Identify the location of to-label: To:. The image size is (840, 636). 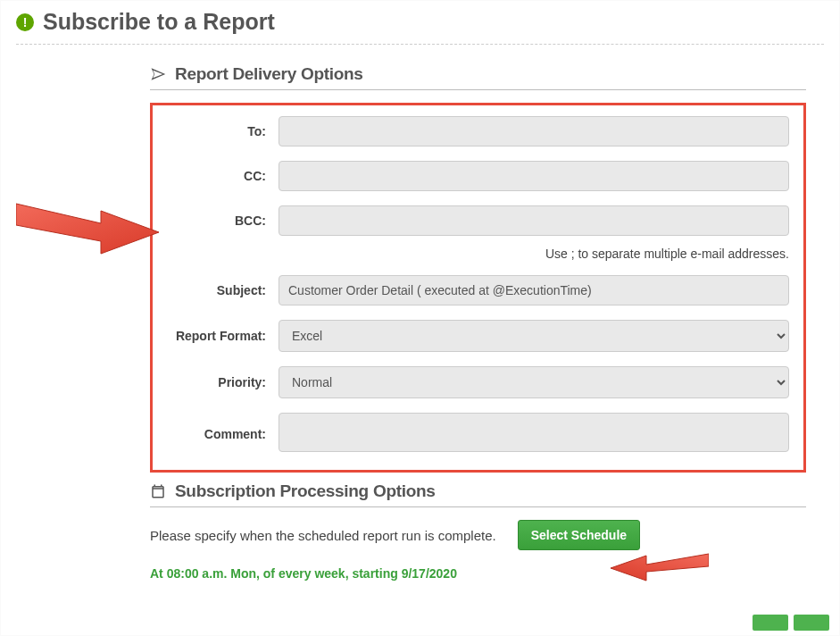
(223, 131).